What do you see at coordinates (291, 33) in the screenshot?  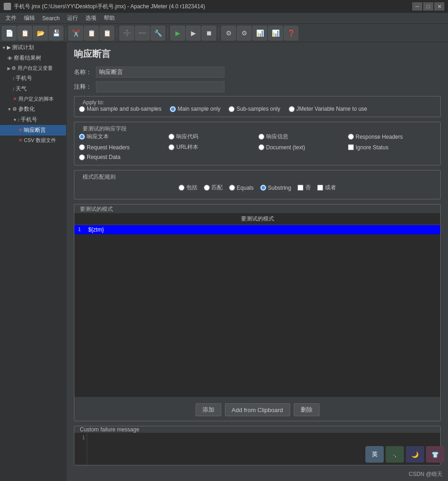 I see `toolbar-question: ❓` at bounding box center [291, 33].